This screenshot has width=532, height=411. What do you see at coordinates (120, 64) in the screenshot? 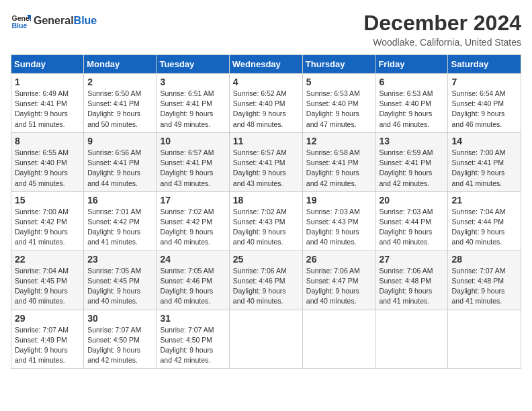
I see `col-monday: Monday` at bounding box center [120, 64].